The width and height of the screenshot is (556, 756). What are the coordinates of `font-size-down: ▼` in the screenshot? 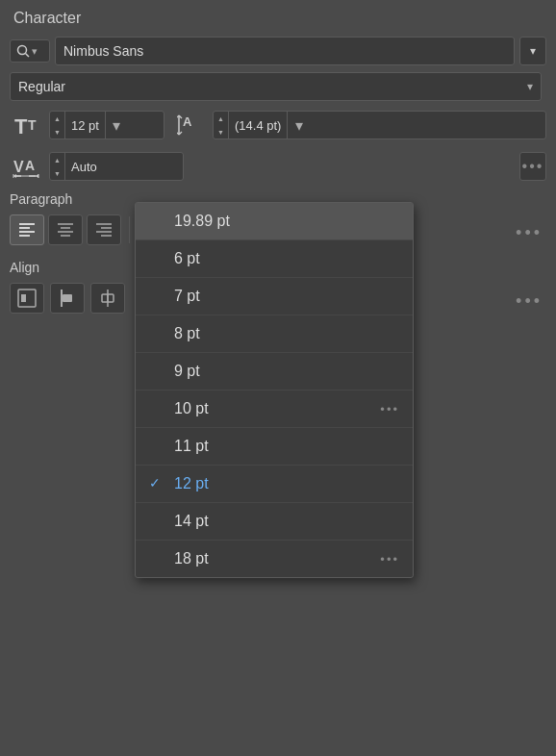 It's located at (58, 132).